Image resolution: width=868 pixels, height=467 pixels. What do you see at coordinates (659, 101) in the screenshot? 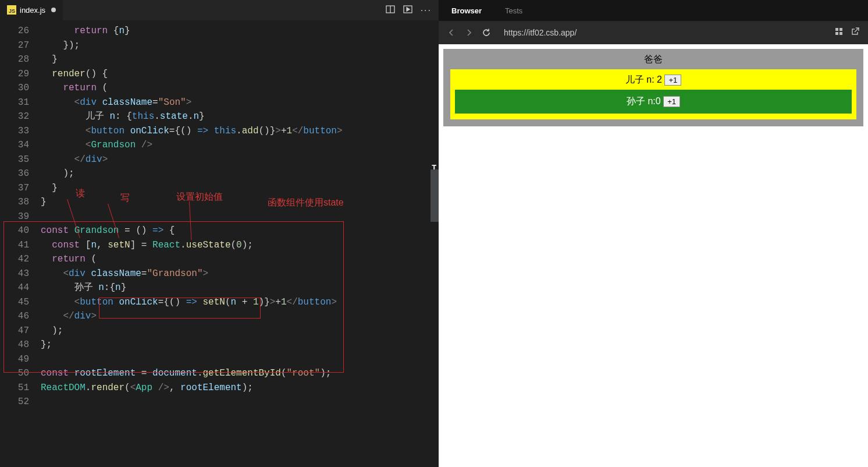
I see `grandson-value: 0` at bounding box center [659, 101].